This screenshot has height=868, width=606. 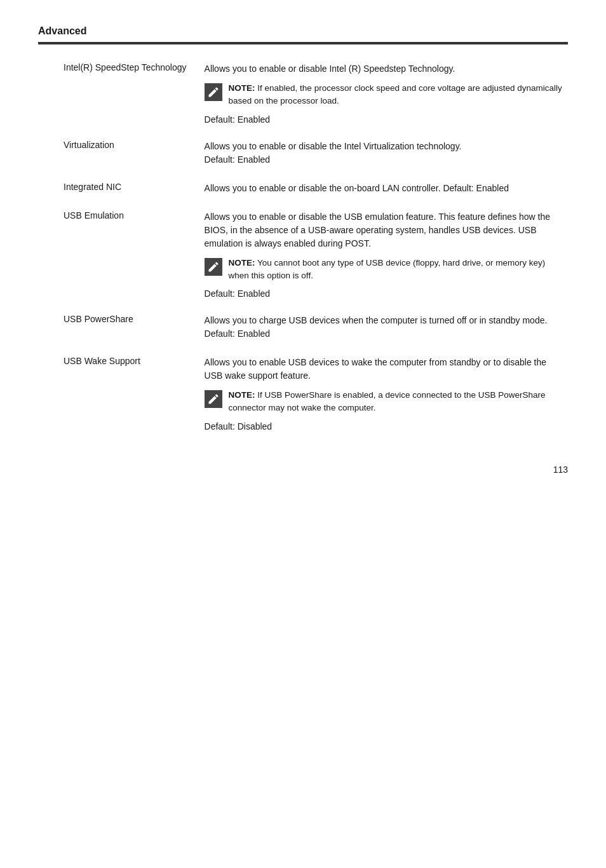 What do you see at coordinates (213, 399) in the screenshot?
I see `pencil-icon-usb-wake` at bounding box center [213, 399].